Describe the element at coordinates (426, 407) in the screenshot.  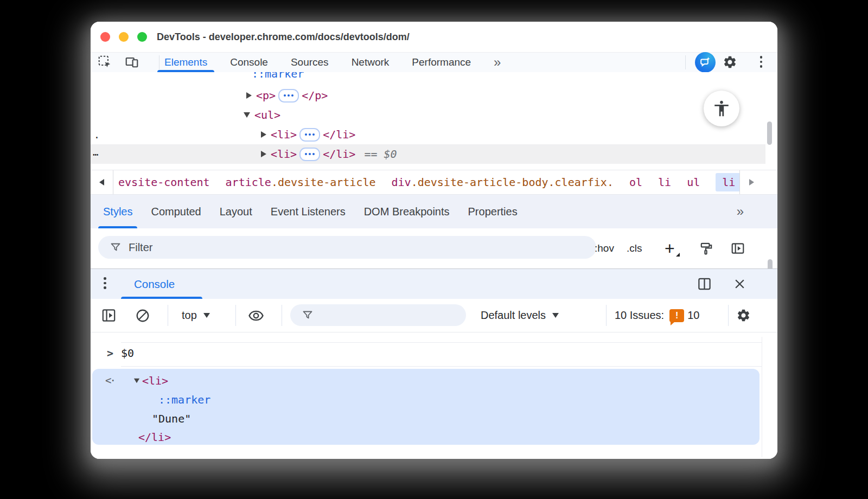
I see `console-result-selected: <· <li> ::marker "Dune" </li>` at that location.